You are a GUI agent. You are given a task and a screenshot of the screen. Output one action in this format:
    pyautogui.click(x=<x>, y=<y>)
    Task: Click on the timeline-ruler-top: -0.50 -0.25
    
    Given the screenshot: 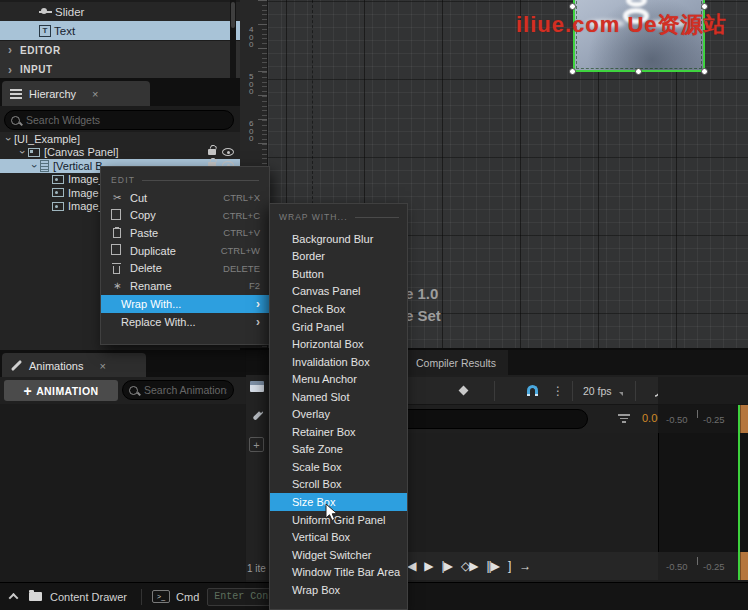 What is the action you would take?
    pyautogui.click(x=703, y=419)
    